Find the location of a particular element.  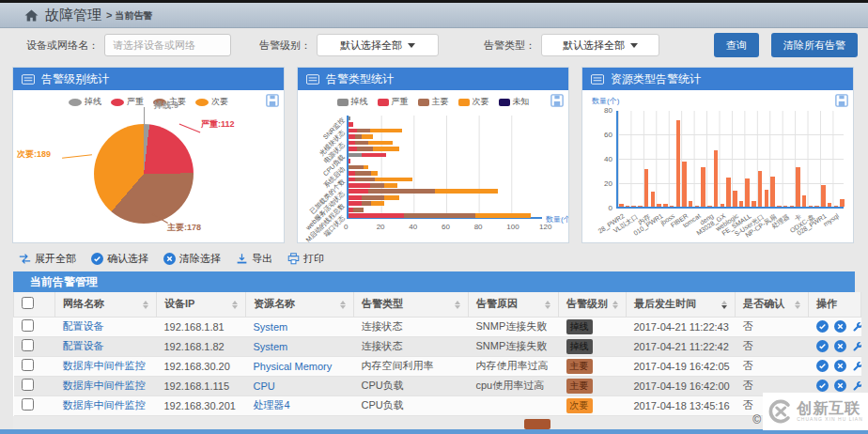

toolbar-confirm: 确认选择 is located at coordinates (120, 259).